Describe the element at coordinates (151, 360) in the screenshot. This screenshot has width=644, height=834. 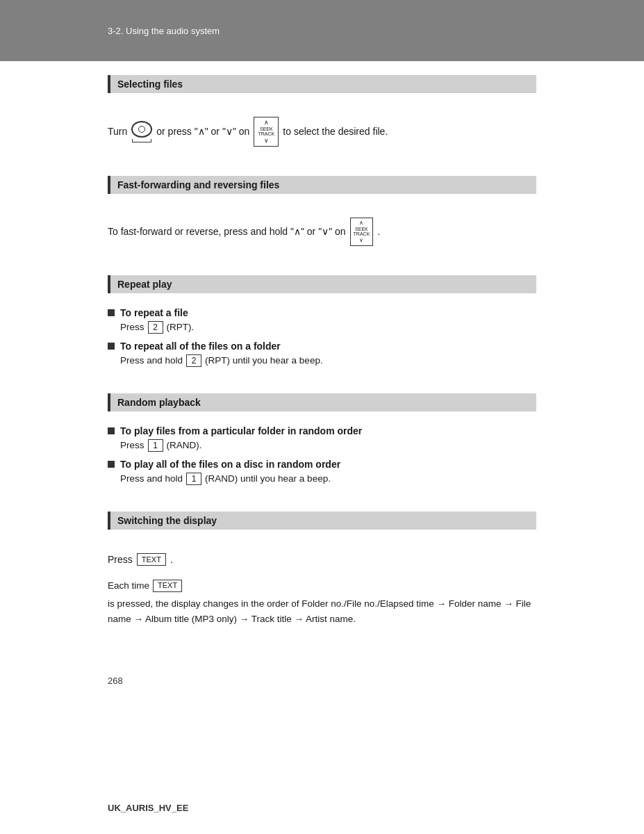
I see `repeat-folder-press: Press and hold` at that location.